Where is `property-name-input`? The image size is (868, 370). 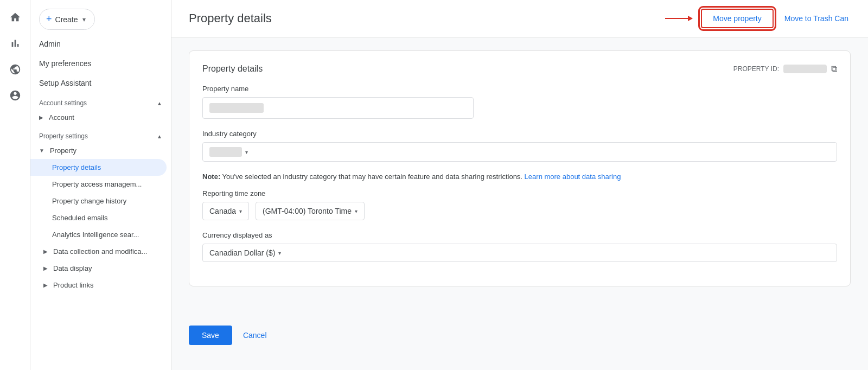 property-name-input is located at coordinates (338, 108).